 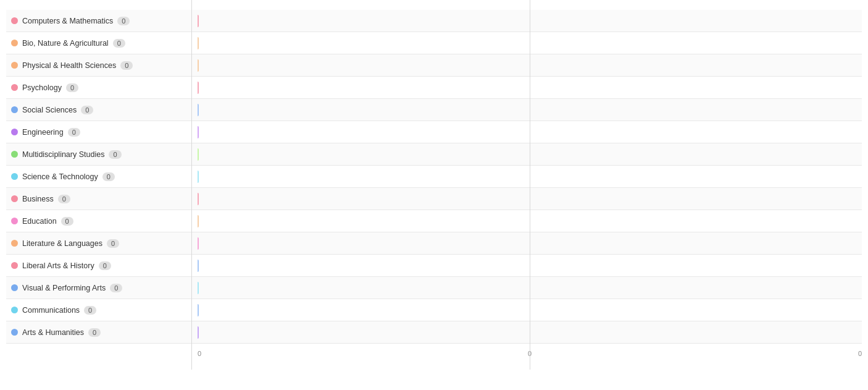 I want to click on bar-label: Social Sciences, so click(x=49, y=110).